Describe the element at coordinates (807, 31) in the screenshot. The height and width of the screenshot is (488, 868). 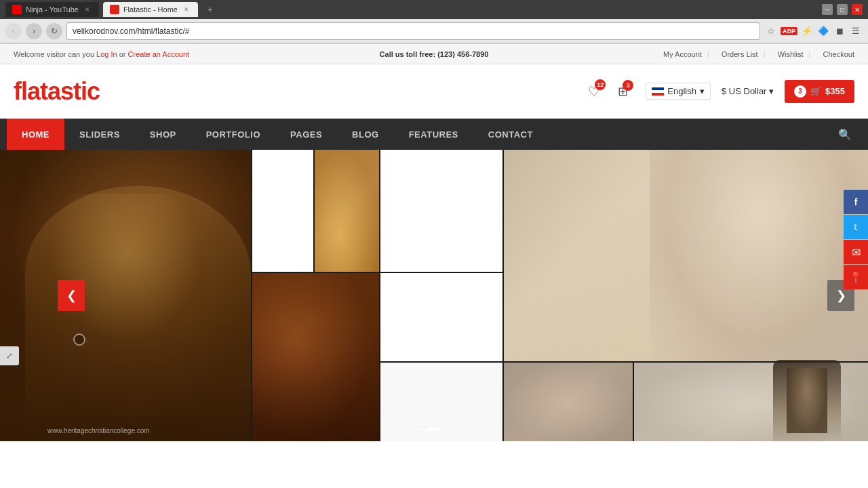
I see `extensions-icon: ⚡` at that location.